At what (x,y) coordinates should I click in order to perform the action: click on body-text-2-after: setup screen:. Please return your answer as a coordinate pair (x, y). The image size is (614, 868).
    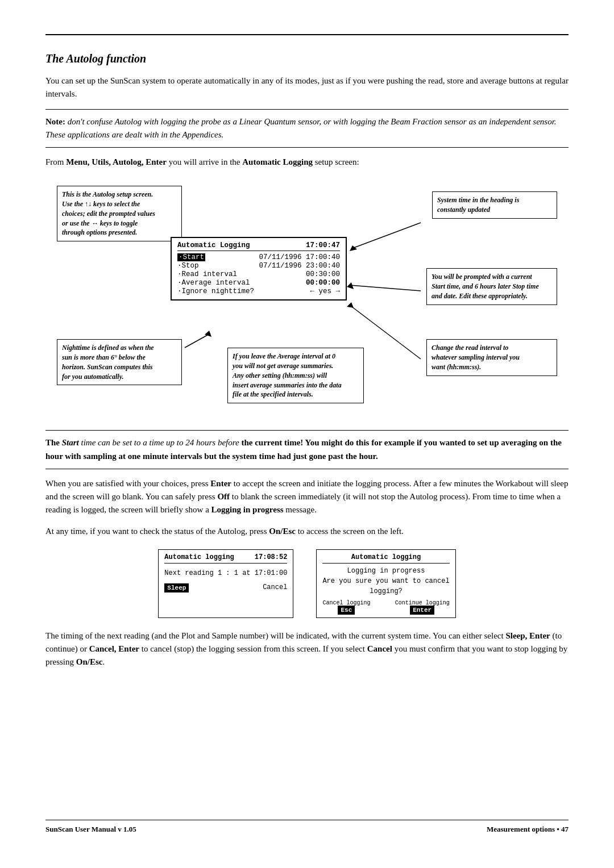
    Looking at the image, I should click on (336, 162).